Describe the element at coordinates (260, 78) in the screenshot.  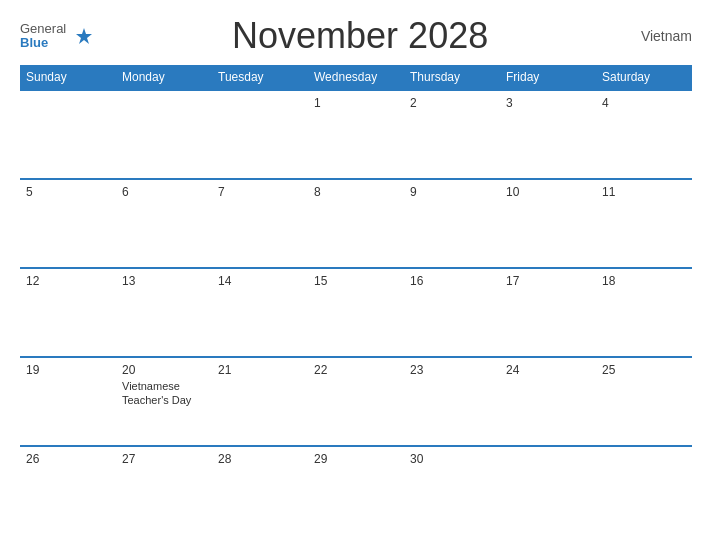
I see `col-tuesday: Tuesday` at that location.